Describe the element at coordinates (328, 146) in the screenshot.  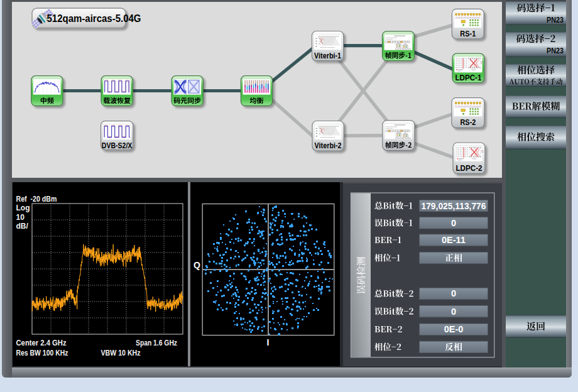
I see `svg-text: Viterbi-2` at that location.